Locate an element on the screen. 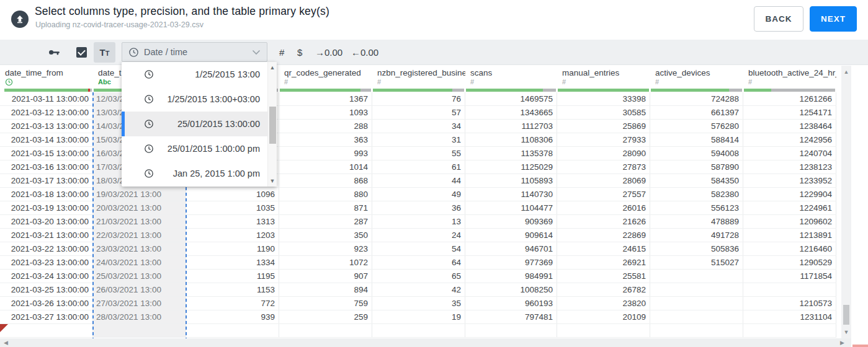  table-cell: 26782 is located at coordinates (604, 290).